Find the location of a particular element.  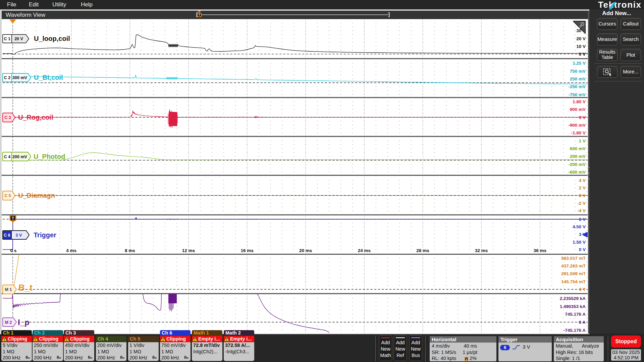

svg-text: 300 mV is located at coordinates (20, 78).